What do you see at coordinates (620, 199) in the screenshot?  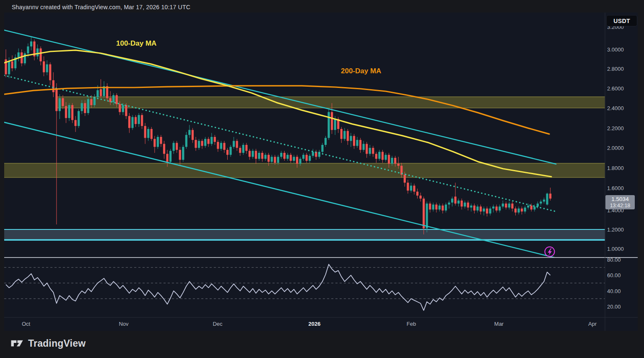 I see `last-price-label: 1.5034` at bounding box center [620, 199].